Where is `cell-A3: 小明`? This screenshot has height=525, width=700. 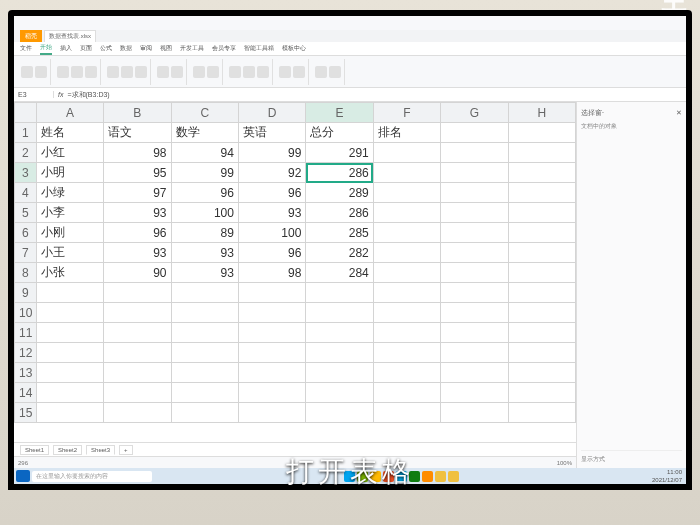 cell-A3: 小明 is located at coordinates (70, 173).